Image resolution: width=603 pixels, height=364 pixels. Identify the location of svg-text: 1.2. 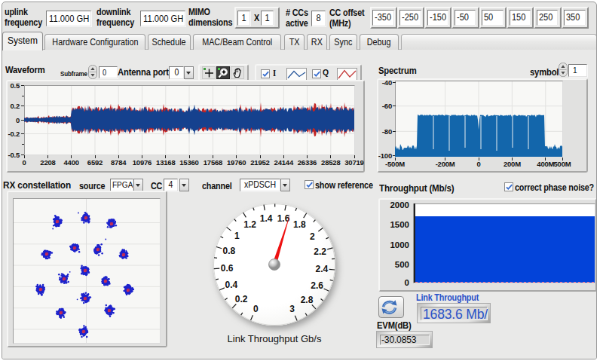
(250, 225).